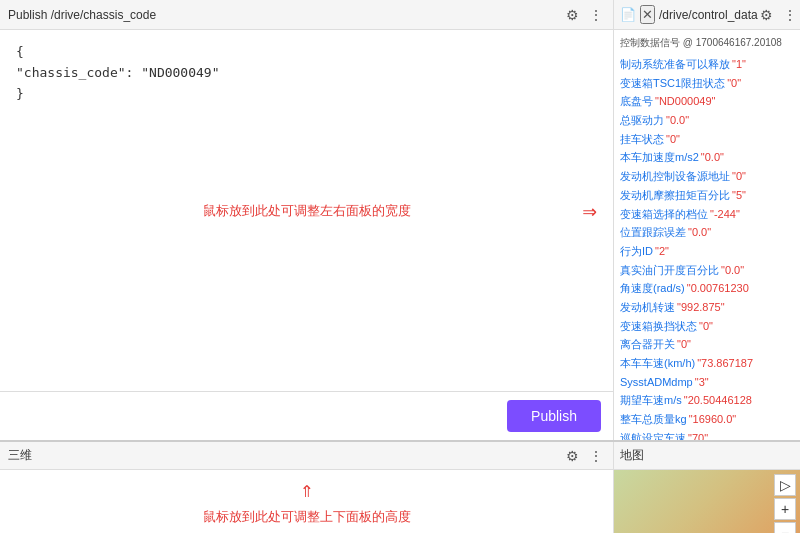 This screenshot has height=533, width=800. What do you see at coordinates (725, 364) in the screenshot?
I see `data-value: "73.867187` at bounding box center [725, 364].